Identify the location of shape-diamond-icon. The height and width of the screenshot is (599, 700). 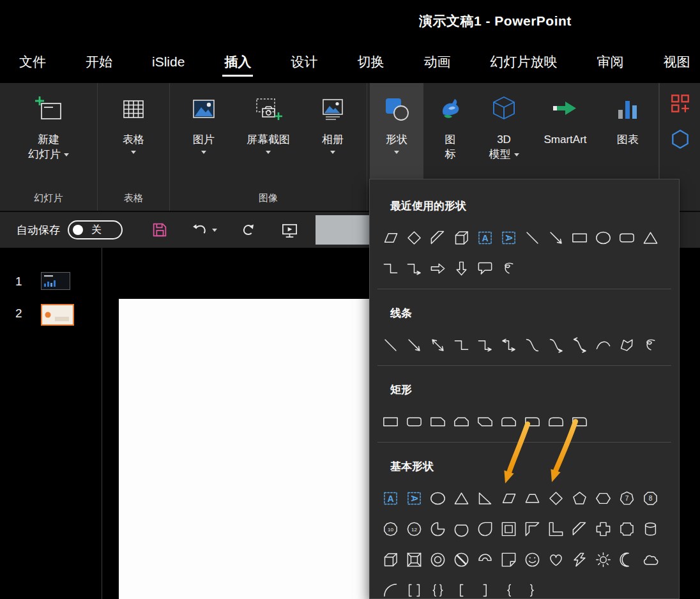
(414, 238).